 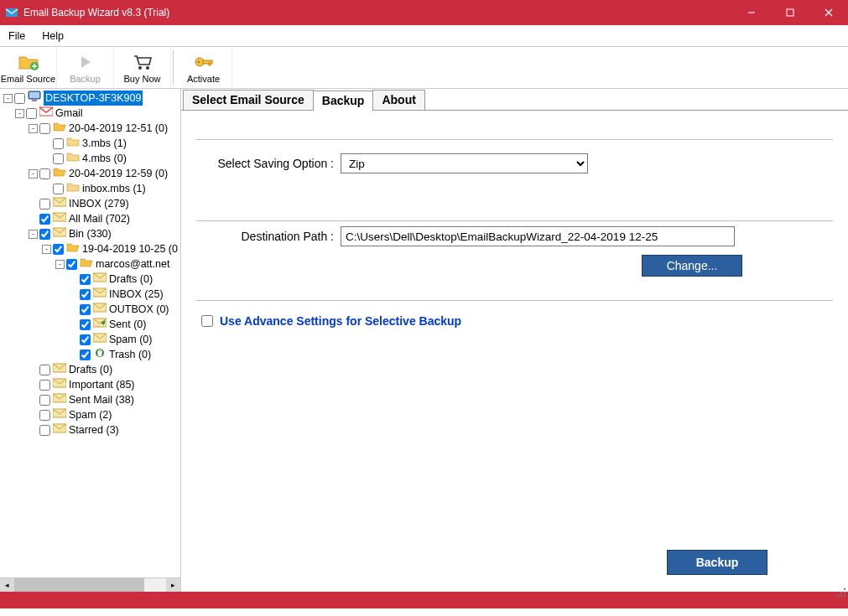 I want to click on tree-label: OUTBOX (0), so click(x=139, y=309).